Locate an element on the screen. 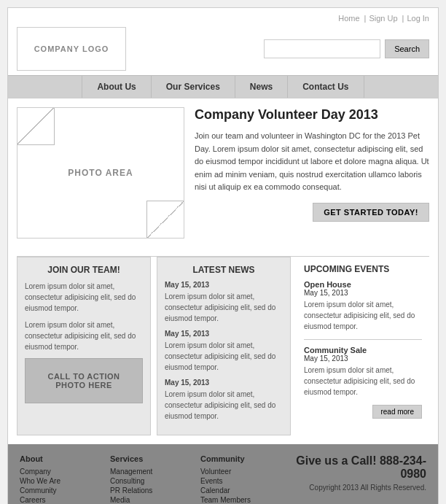 The height and width of the screenshot is (504, 446). footer-services-media: Media is located at coordinates (155, 500).